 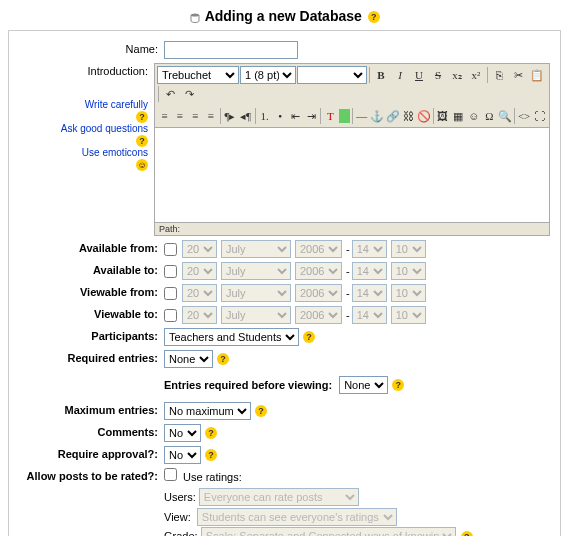 I want to click on viewable-to-min: 10, so click(x=408, y=315).